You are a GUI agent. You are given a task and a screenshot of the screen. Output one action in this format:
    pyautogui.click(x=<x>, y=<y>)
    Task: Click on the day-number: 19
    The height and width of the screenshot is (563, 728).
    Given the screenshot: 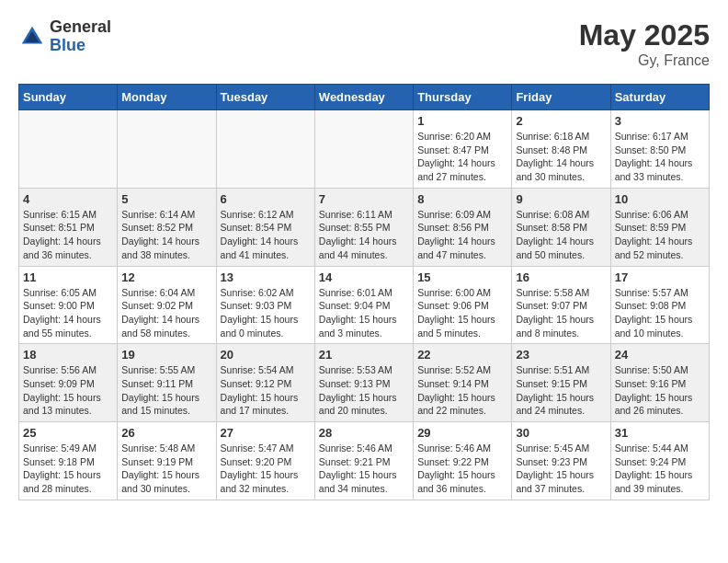 What is the action you would take?
    pyautogui.click(x=166, y=355)
    